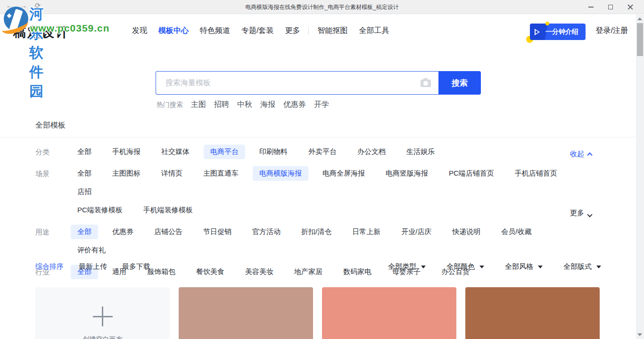 The image size is (644, 339). I want to click on nav-list: 发现模板中心特色频道专题/套装更多, so click(216, 31).